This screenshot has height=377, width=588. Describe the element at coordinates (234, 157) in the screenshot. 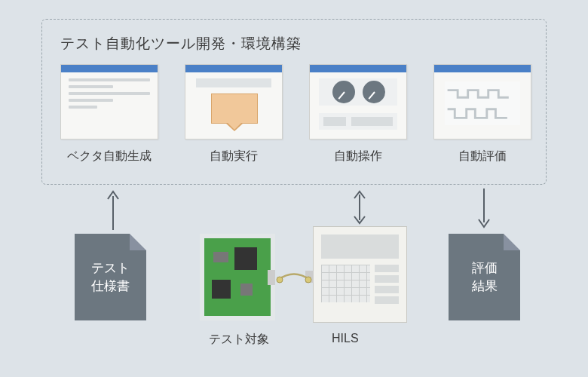

I see `card-label: 自動実行` at that location.